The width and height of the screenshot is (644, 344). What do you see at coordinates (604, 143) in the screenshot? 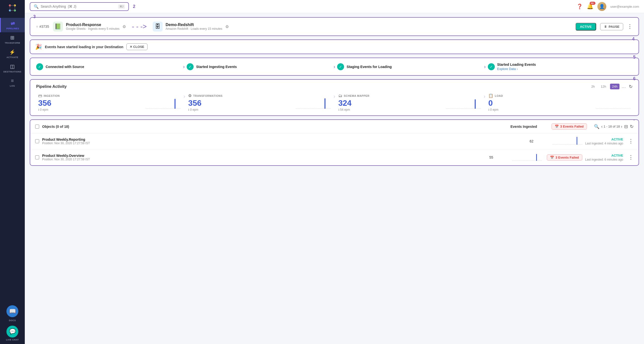
I see `row-1-last-ingested: Last ingested: 4 minutes ago` at bounding box center [604, 143].